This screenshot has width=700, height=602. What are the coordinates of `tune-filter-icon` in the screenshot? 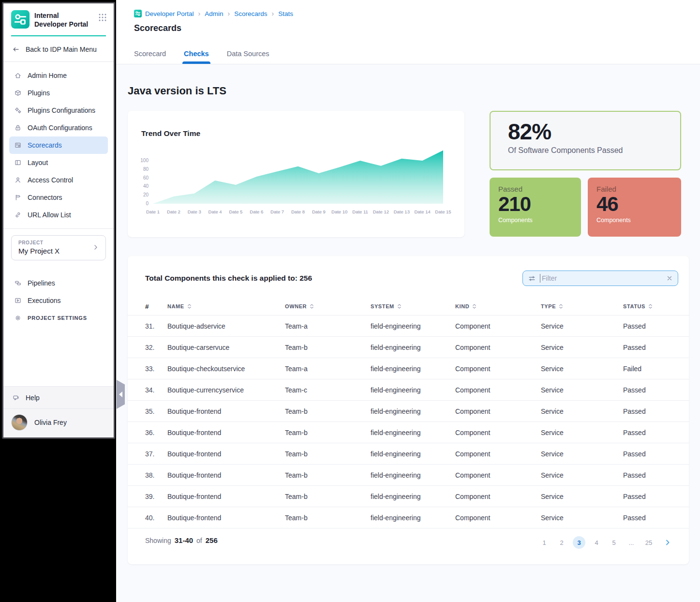 It's located at (532, 279).